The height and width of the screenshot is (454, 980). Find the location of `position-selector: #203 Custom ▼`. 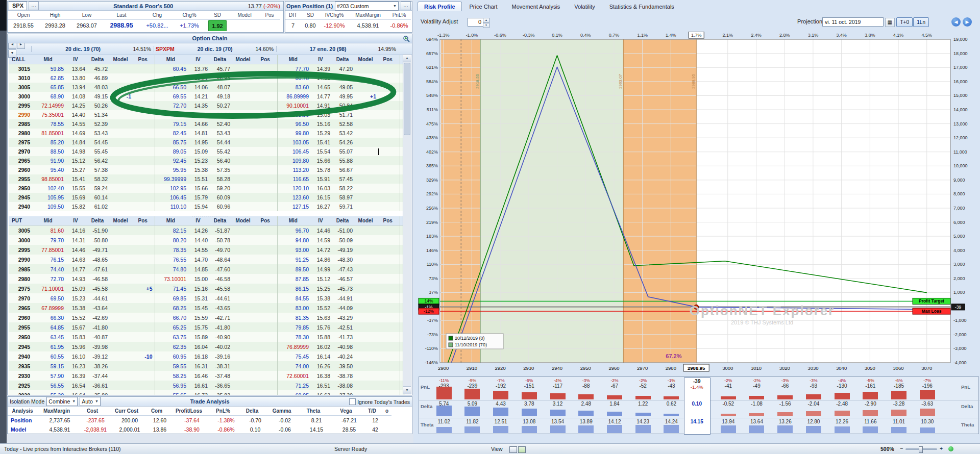

position-selector: #203 Custom ▼ is located at coordinates (366, 6).